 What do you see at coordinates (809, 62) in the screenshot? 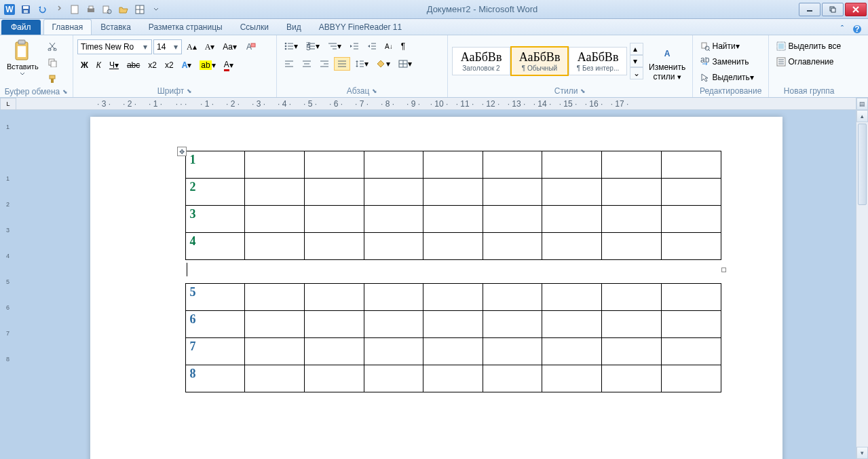
I see `toc-button: Оглавление` at bounding box center [809, 62].